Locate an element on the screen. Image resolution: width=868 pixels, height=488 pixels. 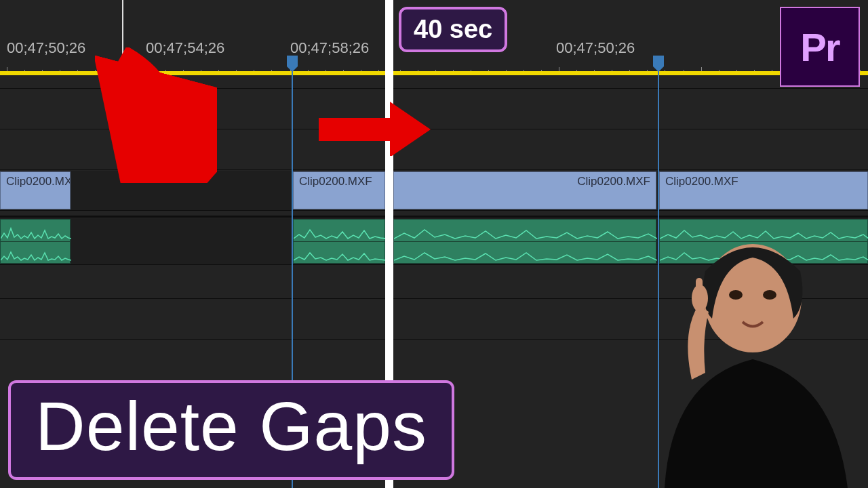
title-badge: Delete Gaps is located at coordinates (231, 430).